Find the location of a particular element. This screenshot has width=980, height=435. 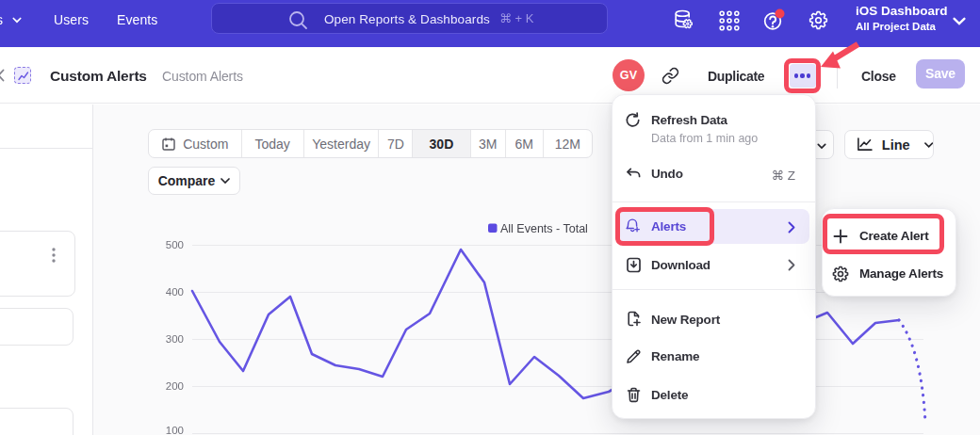

svg-text: 300 is located at coordinates (175, 339).